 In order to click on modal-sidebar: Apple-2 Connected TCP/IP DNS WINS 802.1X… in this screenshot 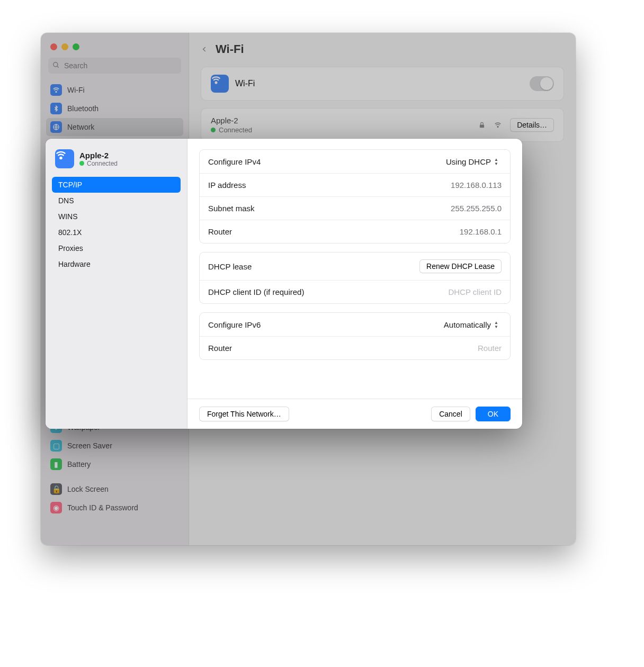, I will do `click(117, 284)`.